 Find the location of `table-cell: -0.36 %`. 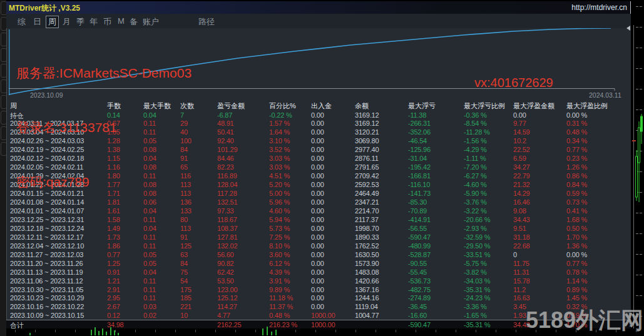

table-cell: -0.36 % is located at coordinates (476, 115).